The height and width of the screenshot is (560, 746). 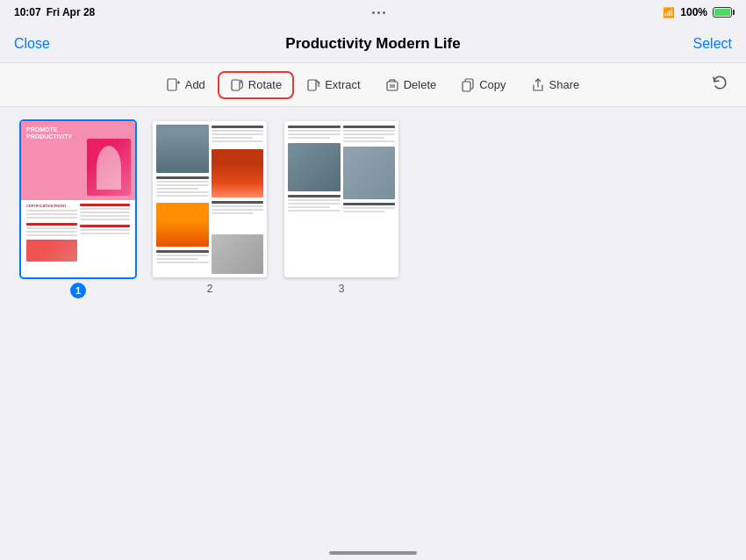 I want to click on page1-top: PROMOTE PRODUCTIVITY, so click(x=78, y=161).